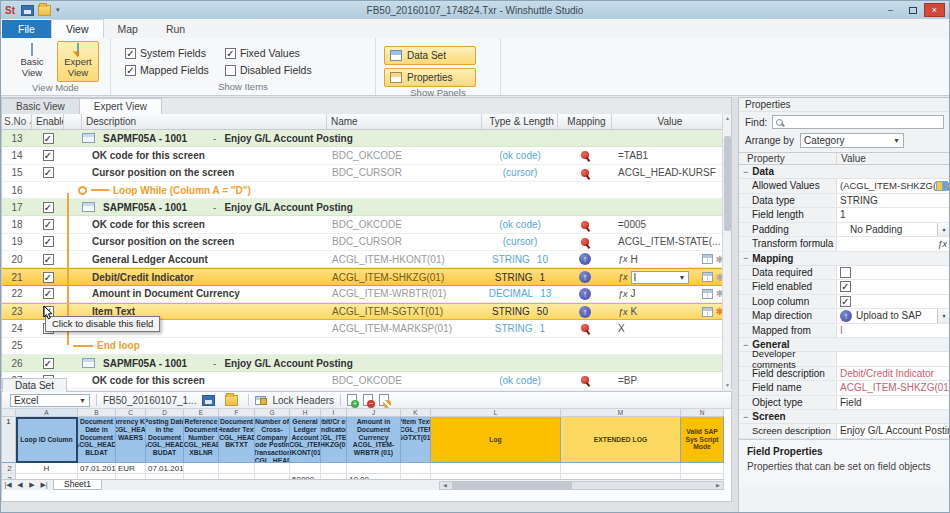  Describe the element at coordinates (82, 190) in the screenshot. I see `loop-icon` at that location.